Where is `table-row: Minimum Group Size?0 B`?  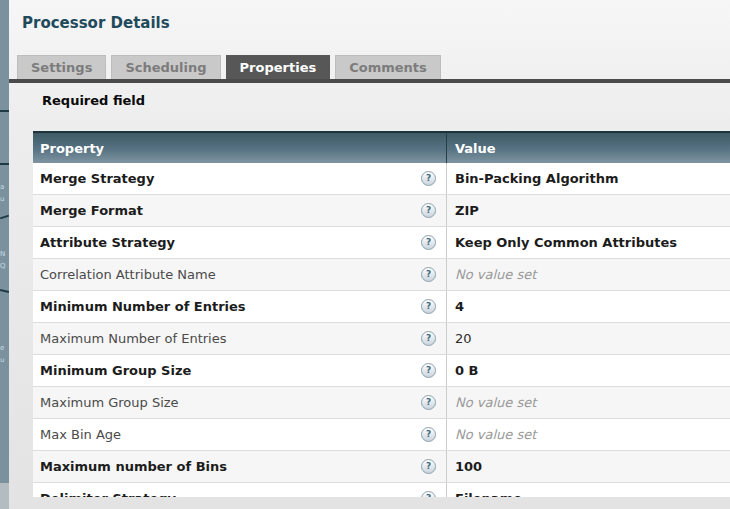 table-row: Minimum Group Size?0 B is located at coordinates (382, 371).